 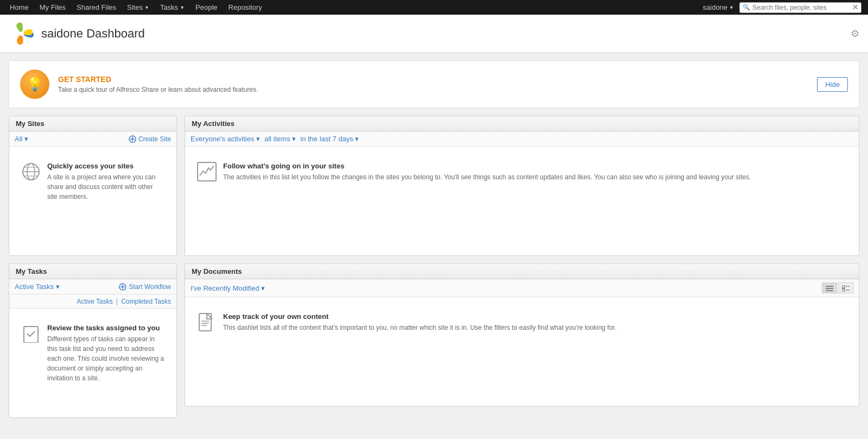 What do you see at coordinates (93, 363) in the screenshot?
I see `my-tasks-body: Review the tasks assigned to you Differe…` at bounding box center [93, 363].